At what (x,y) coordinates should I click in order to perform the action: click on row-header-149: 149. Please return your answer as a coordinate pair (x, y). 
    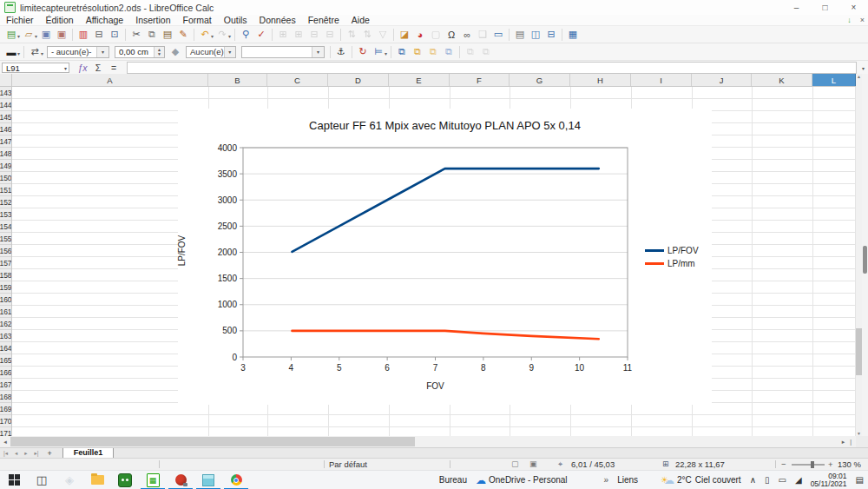
    Looking at the image, I should click on (5, 166).